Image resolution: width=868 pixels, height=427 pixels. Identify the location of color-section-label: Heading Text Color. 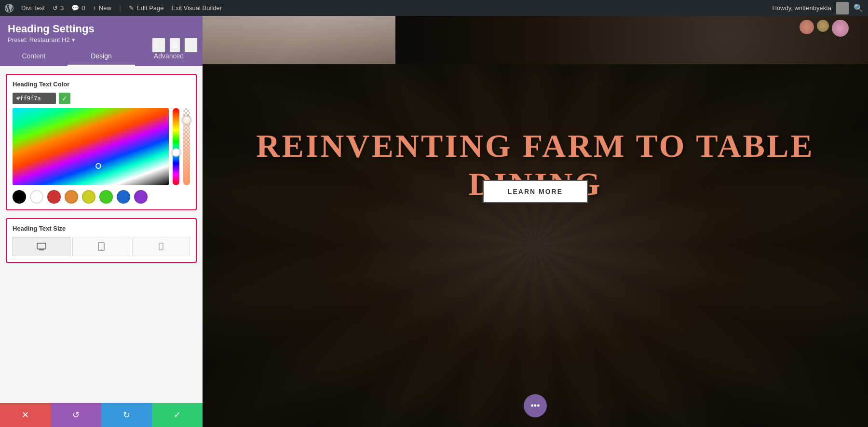
(101, 84).